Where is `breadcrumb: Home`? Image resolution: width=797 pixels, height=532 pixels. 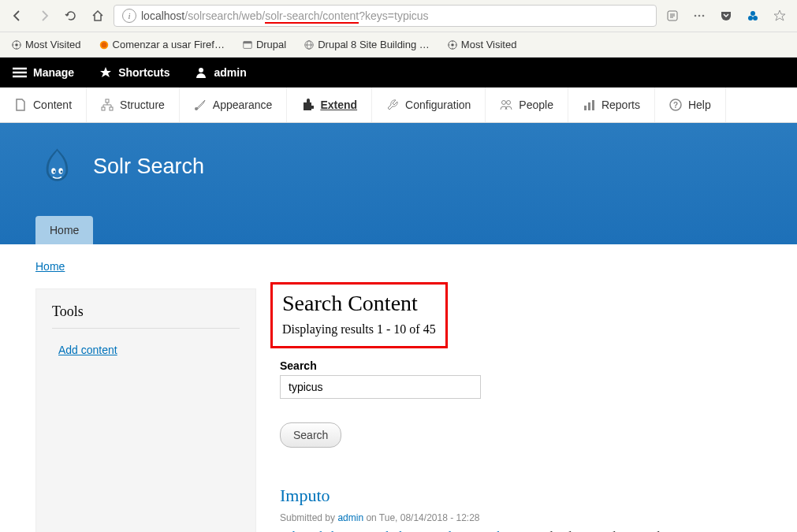
breadcrumb: Home is located at coordinates (399, 259).